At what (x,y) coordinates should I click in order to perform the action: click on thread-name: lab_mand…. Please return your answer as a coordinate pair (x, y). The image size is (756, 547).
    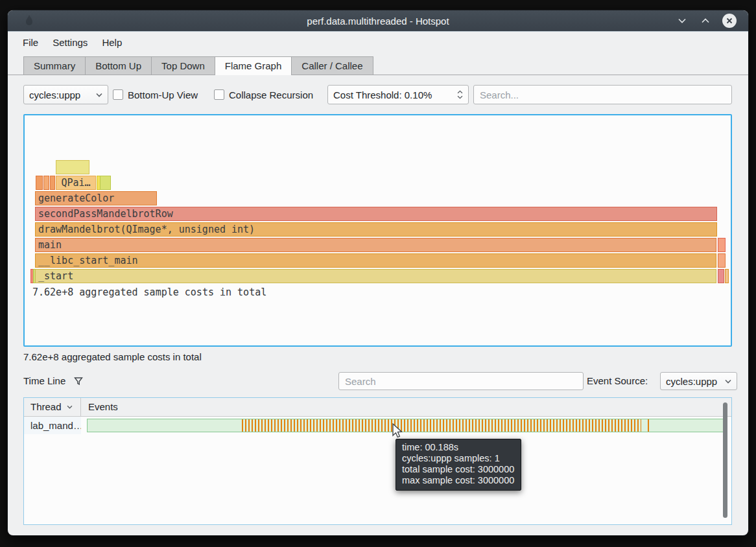
    Looking at the image, I should click on (53, 425).